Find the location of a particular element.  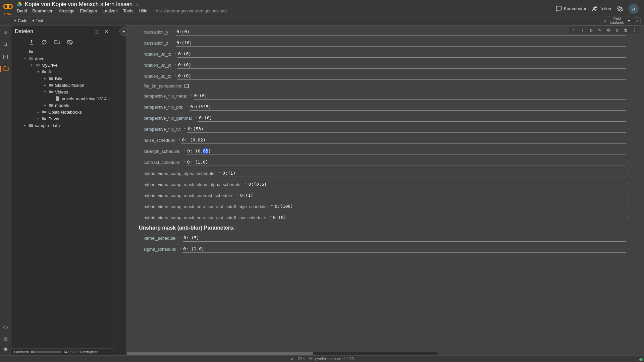

tree-drive: ▾drive is located at coordinates (62, 58).